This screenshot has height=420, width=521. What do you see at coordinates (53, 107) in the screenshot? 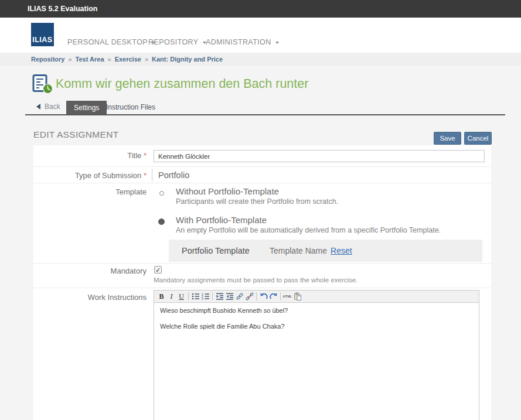
I see `back-tab-label: Back` at bounding box center [53, 107].